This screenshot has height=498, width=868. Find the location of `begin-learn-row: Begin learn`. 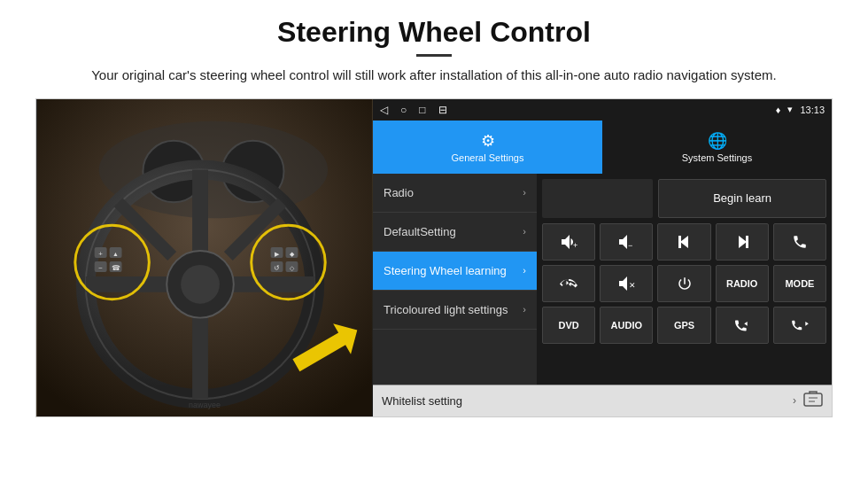

begin-learn-row: Begin learn is located at coordinates (684, 198).